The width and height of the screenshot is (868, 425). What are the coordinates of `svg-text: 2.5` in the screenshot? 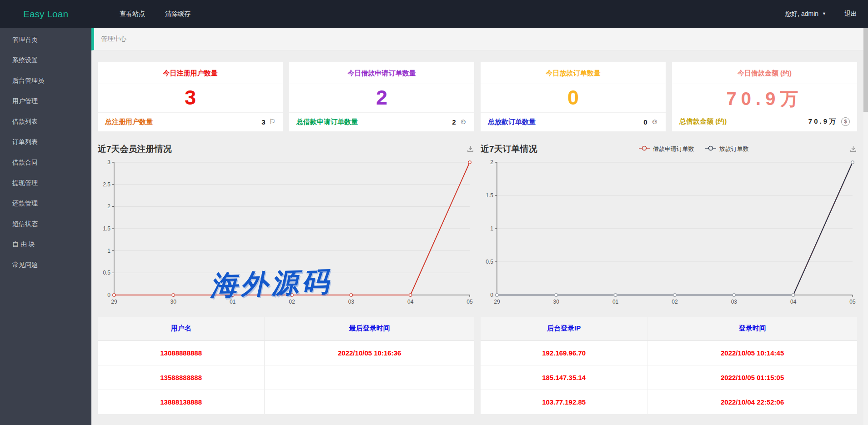 It's located at (106, 184).